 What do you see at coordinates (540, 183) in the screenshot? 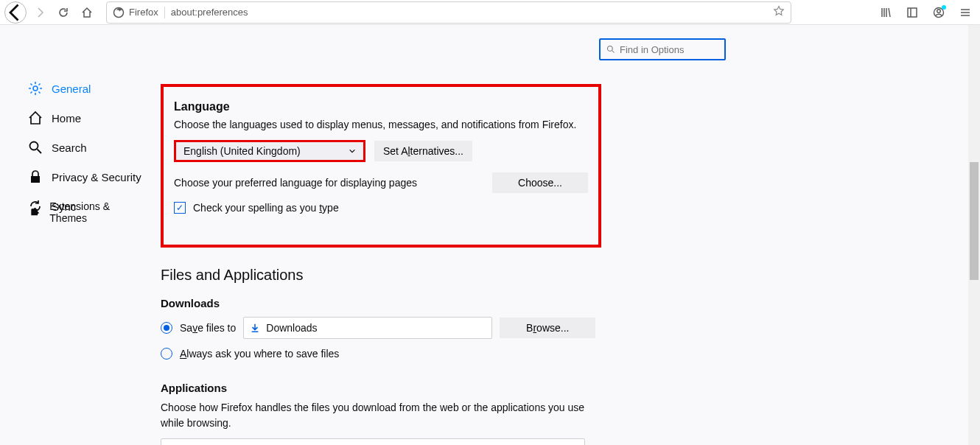
I see `choose-language-button: Choose...` at bounding box center [540, 183].